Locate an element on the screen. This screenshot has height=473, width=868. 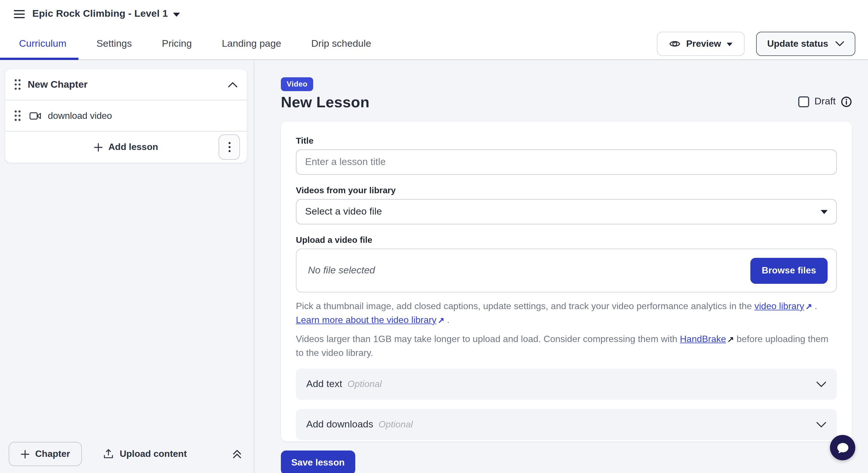
tabbar-actions: Preview Update status is located at coordinates (762, 43).